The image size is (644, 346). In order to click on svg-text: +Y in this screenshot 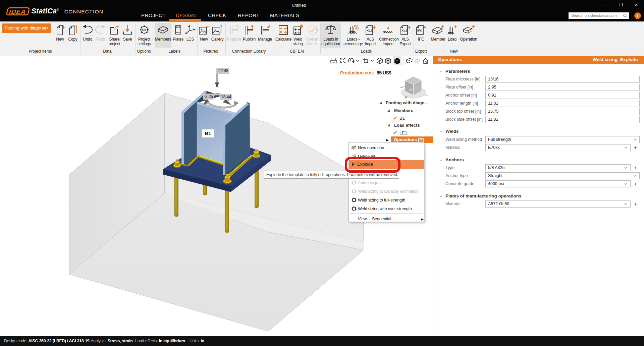, I will do `click(411, 90)`.